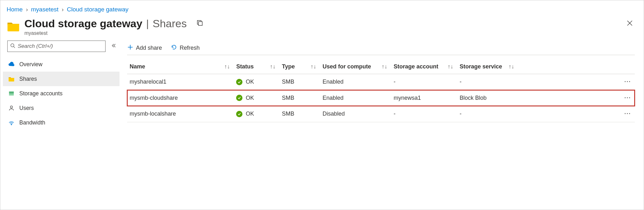  What do you see at coordinates (381, 48) in the screenshot?
I see `toolbar: Add share Refresh` at bounding box center [381, 48].